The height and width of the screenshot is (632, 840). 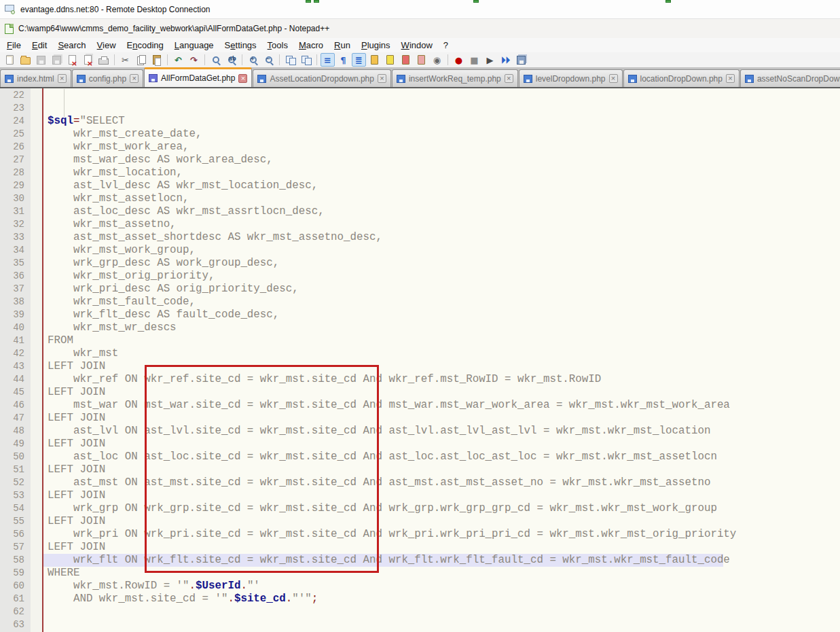 I want to click on tab-locationDropDown.php: locationDropDown.php×, so click(x=682, y=78).